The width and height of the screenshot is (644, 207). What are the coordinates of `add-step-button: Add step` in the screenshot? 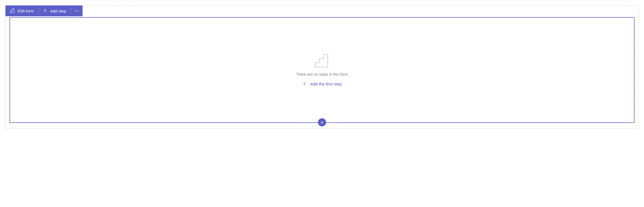 It's located at (55, 11).